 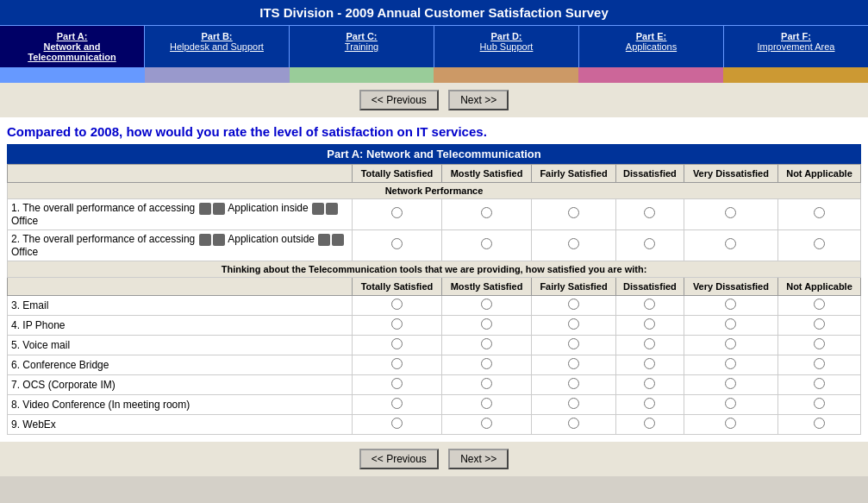 What do you see at coordinates (72, 47) in the screenshot?
I see `nav-item-part-a: Part A:Network and Telecommunication` at bounding box center [72, 47].